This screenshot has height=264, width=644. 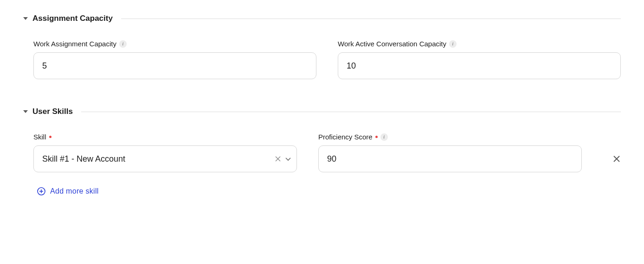 I want to click on skill-row: Skill Proficiency Score i, so click(x=322, y=153).